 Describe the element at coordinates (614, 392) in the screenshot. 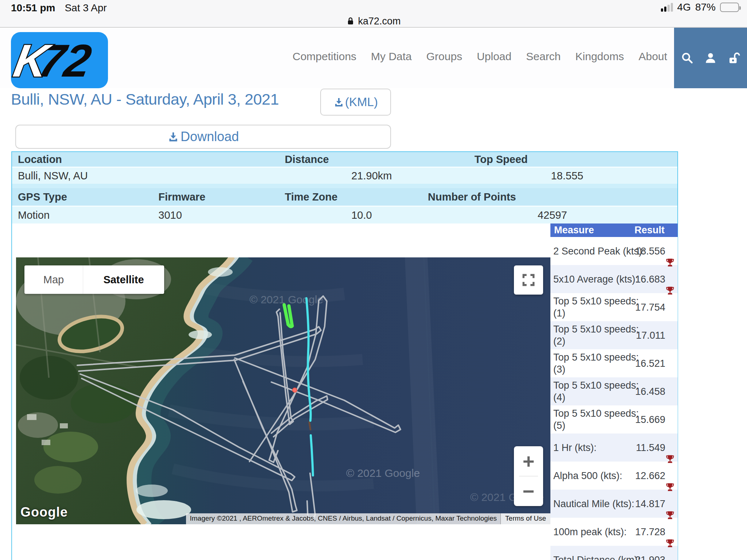

I see `measure-row-top5-4: Top 5 5x10 speeds: (4) 16.458` at that location.